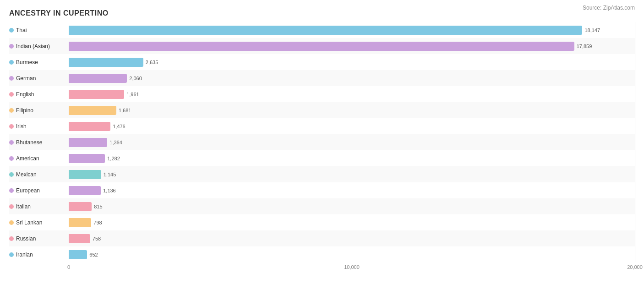 The image size is (644, 295). What do you see at coordinates (119, 126) in the screenshot?
I see `bar-value: 1,476` at bounding box center [119, 126].